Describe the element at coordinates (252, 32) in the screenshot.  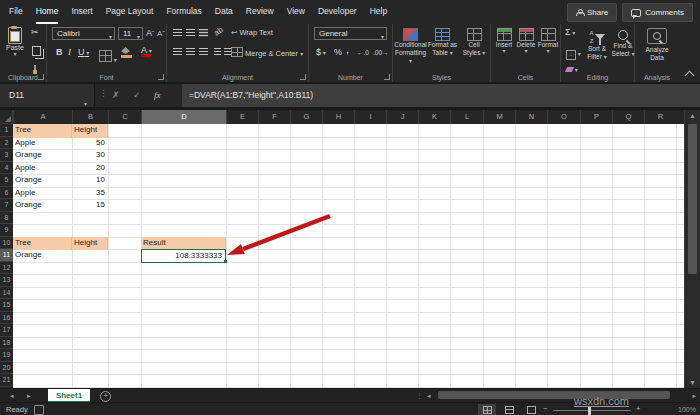
I see `wrap-text-button: ↩ Wrap Text` at that location.